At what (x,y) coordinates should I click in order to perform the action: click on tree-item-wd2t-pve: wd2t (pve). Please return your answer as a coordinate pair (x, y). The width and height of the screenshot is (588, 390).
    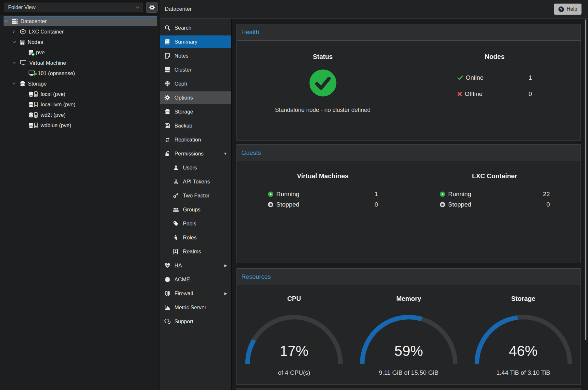
    Looking at the image, I should click on (79, 115).